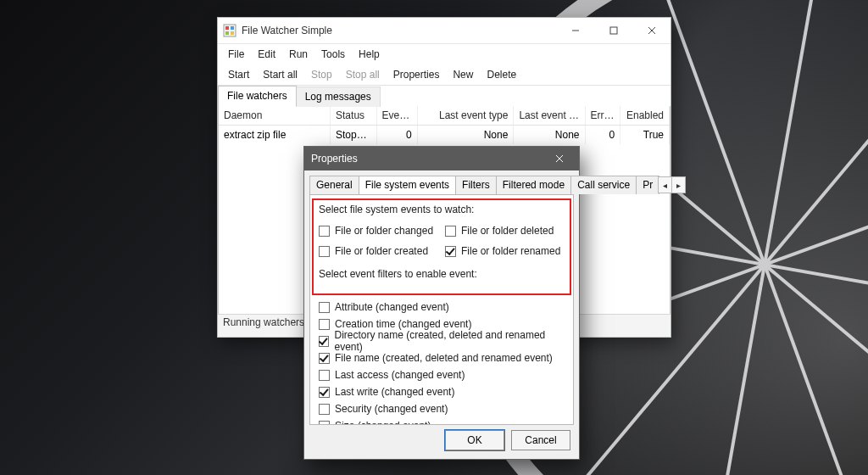 The height and width of the screenshot is (475, 868). Describe the element at coordinates (604, 135) in the screenshot. I see `cell-errors: 0` at that location.